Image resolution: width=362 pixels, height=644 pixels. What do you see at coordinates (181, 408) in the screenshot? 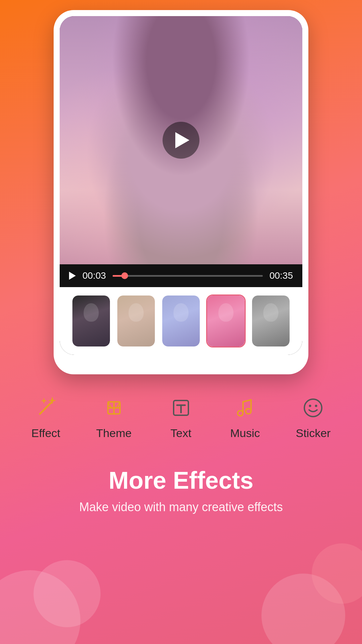
I see `text-icon` at bounding box center [181, 408].